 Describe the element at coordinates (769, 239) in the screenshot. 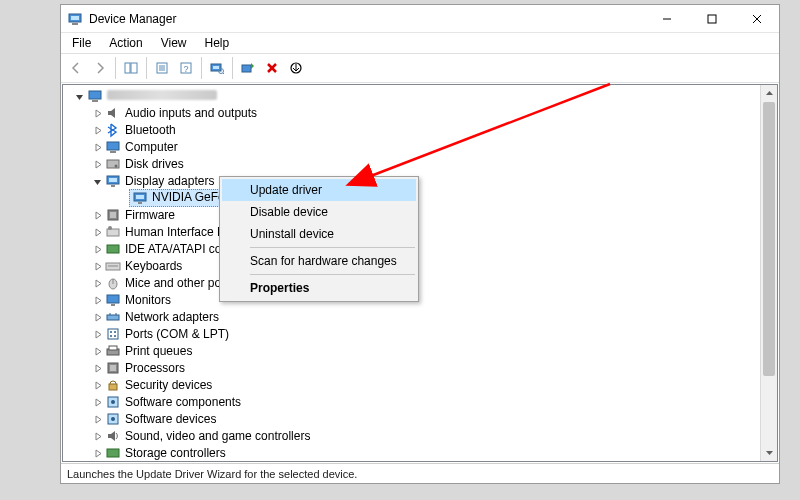

I see `scroll-thumb` at that location.